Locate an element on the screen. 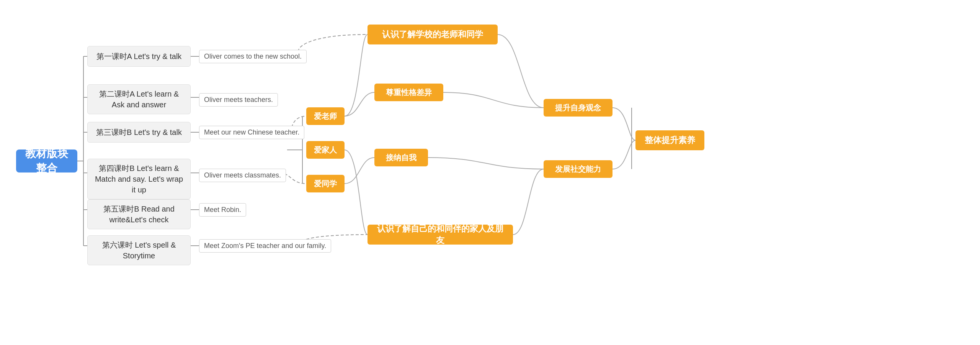  desc3-label: Meet our new Chinese teacher. is located at coordinates (252, 133).